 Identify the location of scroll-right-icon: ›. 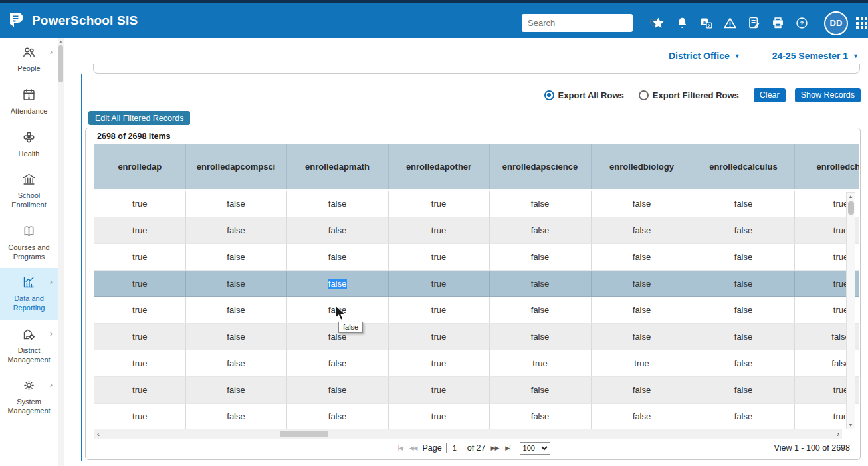
(838, 434).